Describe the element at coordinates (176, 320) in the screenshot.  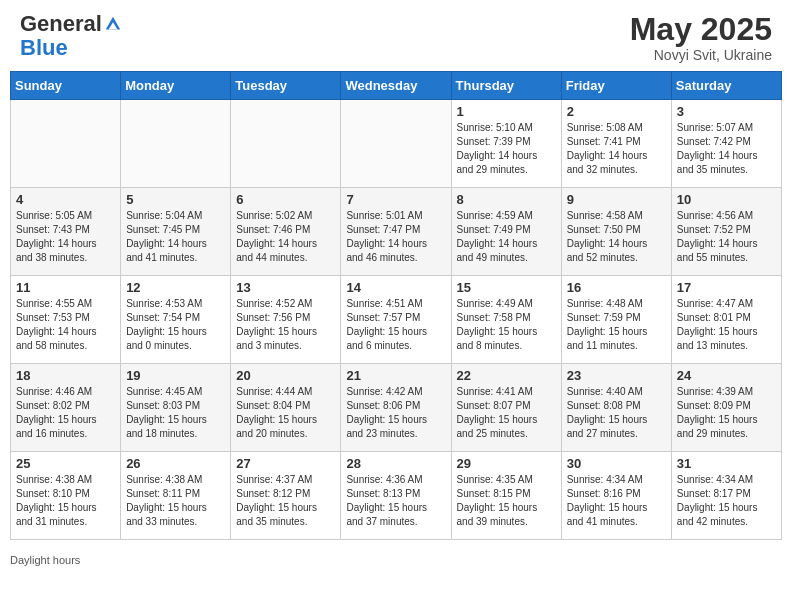
I see `calendar-cell: 12Sunrise: 4:53 AM Sunset: 7:54 PM Dayli…` at that location.